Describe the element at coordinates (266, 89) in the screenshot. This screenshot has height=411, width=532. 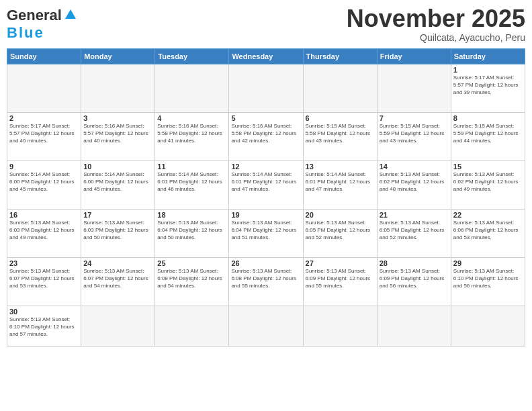
I see `calendar-week-1: 1Sunrise: 5:17 AM Sunset: 5:57 PM Daylig…` at that location.